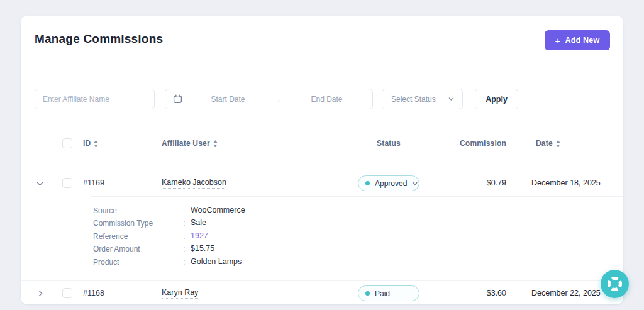 The image size is (644, 310). Describe the element at coordinates (94, 293) in the screenshot. I see `commission-id: #1168` at that location.